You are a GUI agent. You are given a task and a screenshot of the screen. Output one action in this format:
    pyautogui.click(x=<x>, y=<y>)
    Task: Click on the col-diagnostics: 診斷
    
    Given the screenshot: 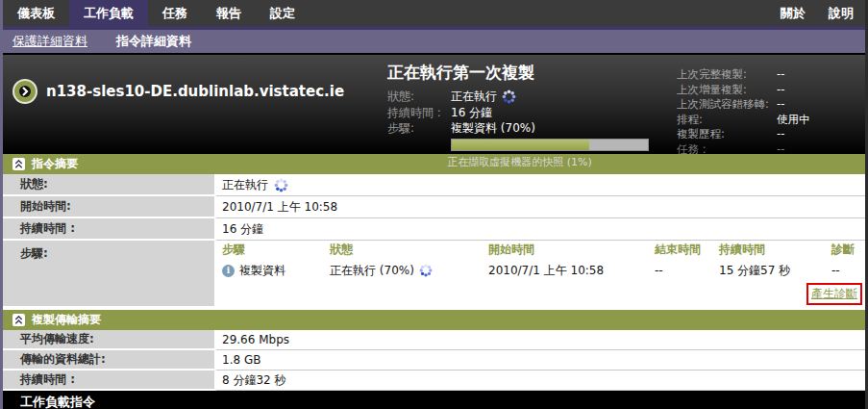 What is the action you would take?
    pyautogui.click(x=848, y=250)
    